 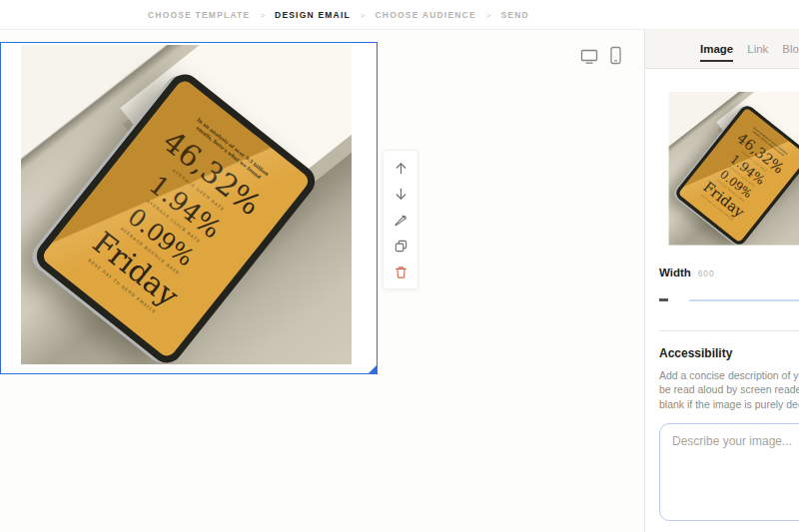 What do you see at coordinates (675, 272) in the screenshot?
I see `width-label: Width` at bounding box center [675, 272].